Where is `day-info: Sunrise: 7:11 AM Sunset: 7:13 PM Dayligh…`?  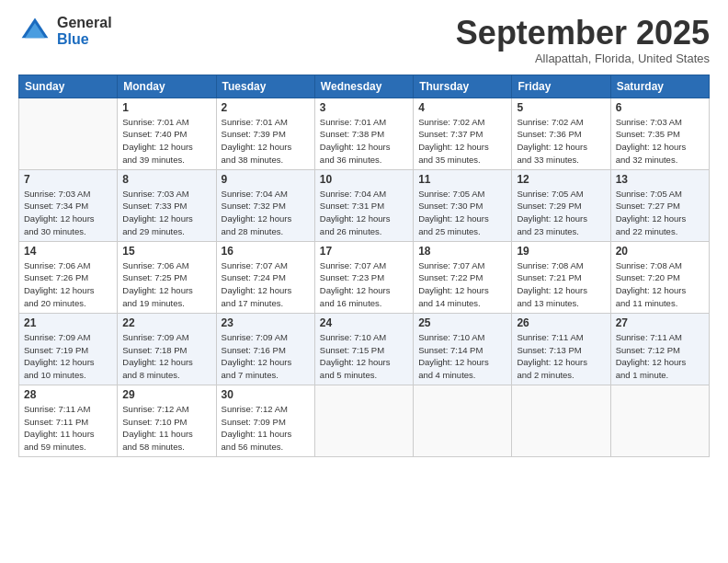 day-info: Sunrise: 7:11 AM Sunset: 7:13 PM Dayligh… is located at coordinates (561, 357).